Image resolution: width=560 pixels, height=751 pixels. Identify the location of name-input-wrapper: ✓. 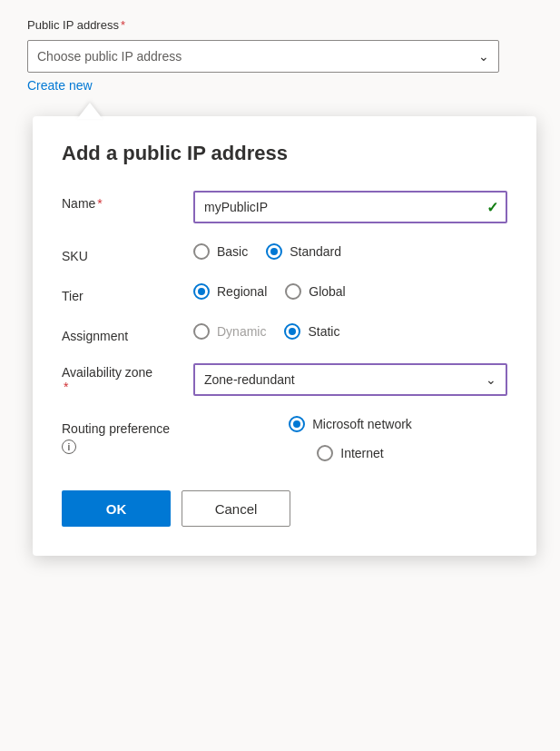
(350, 207).